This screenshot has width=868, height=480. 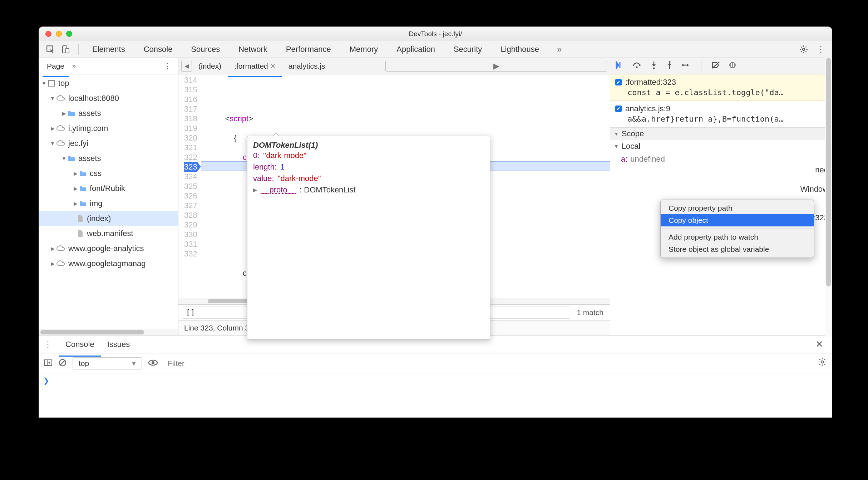 What do you see at coordinates (822, 363) in the screenshot?
I see `console-settings-gear-icon` at bounding box center [822, 363].